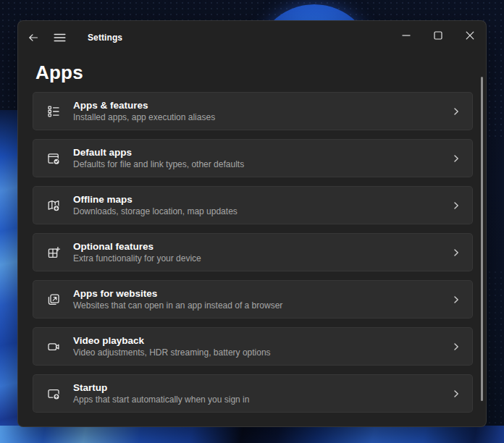  Describe the element at coordinates (161, 388) in the screenshot. I see `item-title: Startup` at that location.